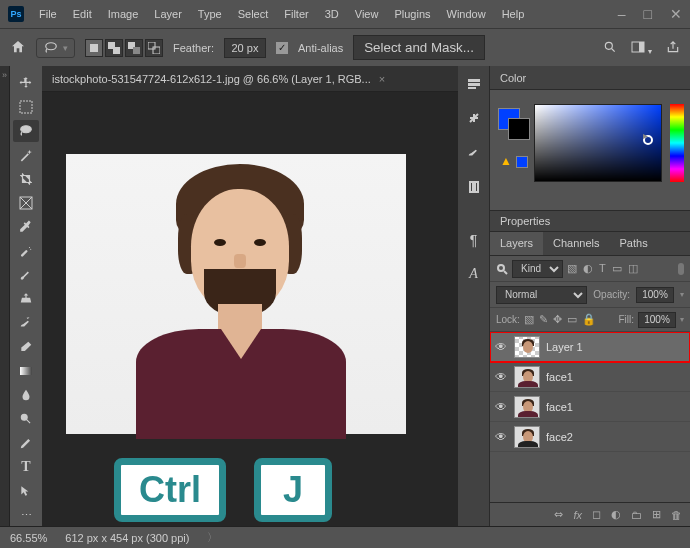  What do you see at coordinates (18, 48) in the screenshot?
I see `home-icon` at bounding box center [18, 48].